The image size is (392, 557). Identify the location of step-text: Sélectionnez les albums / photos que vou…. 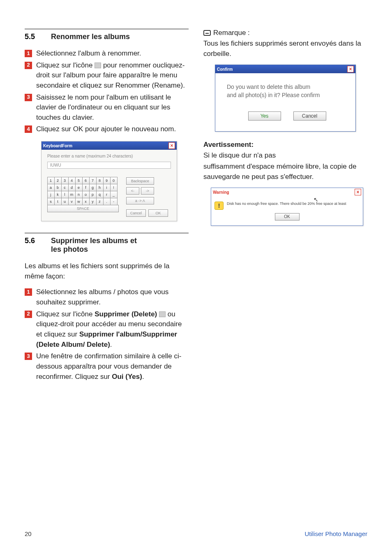
(113, 297).